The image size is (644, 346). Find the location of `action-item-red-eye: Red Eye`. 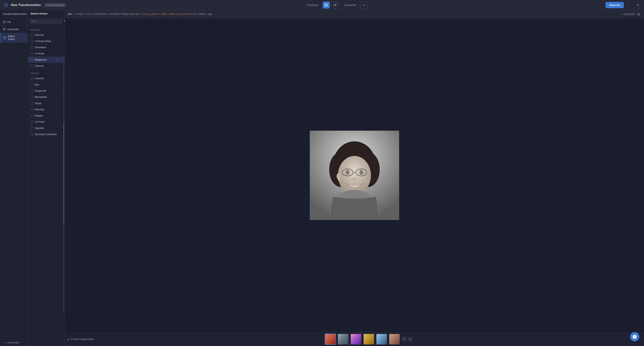

action-item-red-eye: Red Eye is located at coordinates (46, 109).